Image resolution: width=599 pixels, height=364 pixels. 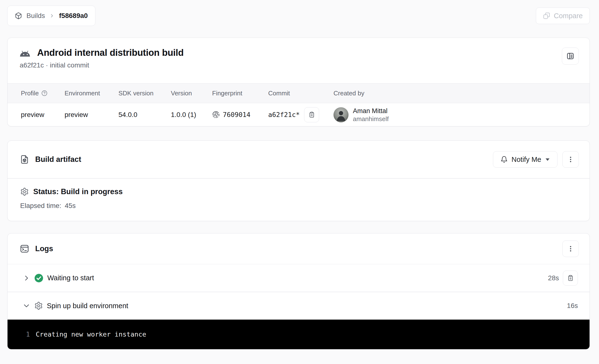 I want to click on log-line-text: Creating new worker instance, so click(x=91, y=334).